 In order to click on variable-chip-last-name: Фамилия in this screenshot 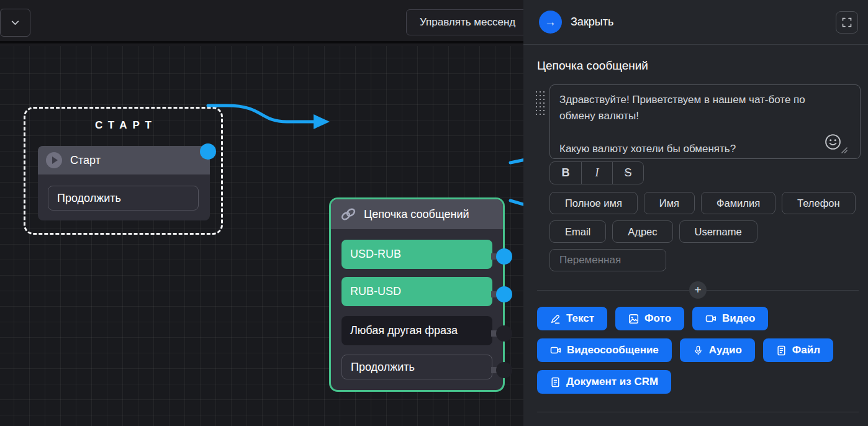, I will do `click(738, 203)`.